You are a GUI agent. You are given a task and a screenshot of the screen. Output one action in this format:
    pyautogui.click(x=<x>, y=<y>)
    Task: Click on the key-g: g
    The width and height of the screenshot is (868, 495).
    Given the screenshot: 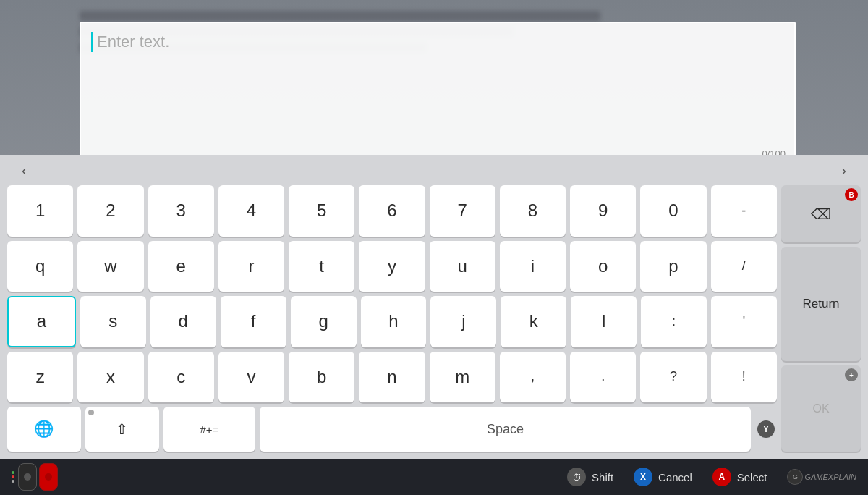 What is the action you would take?
    pyautogui.click(x=324, y=321)
    